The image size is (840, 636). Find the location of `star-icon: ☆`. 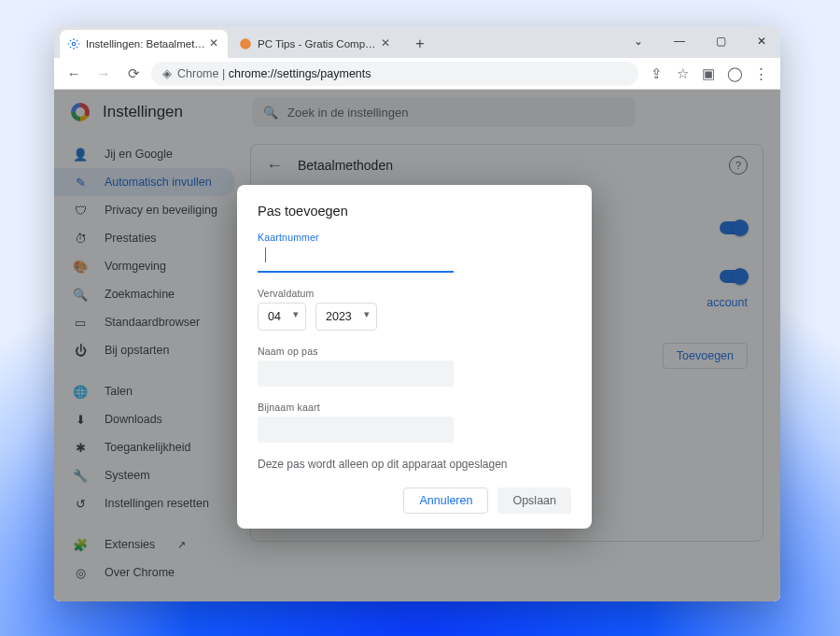

star-icon: ☆ is located at coordinates (682, 74).